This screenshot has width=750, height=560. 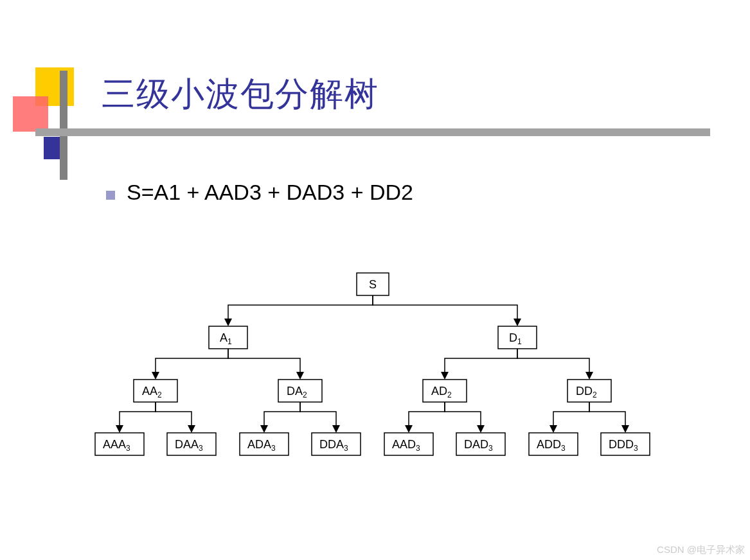 What do you see at coordinates (481, 363) in the screenshot?
I see `edge-D1-AD2` at bounding box center [481, 363].